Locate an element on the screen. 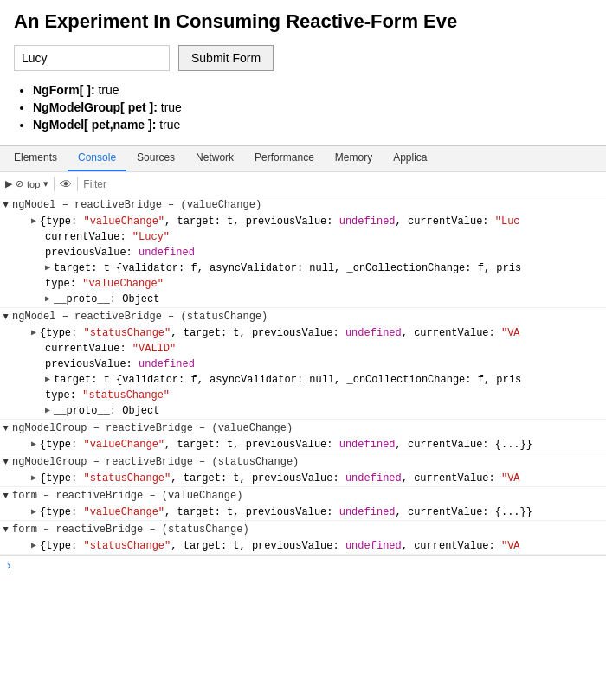 The image size is (606, 700). log-header-text-4: ngModelGroup – reactiveBridge – (statusC… is located at coordinates (156, 462).